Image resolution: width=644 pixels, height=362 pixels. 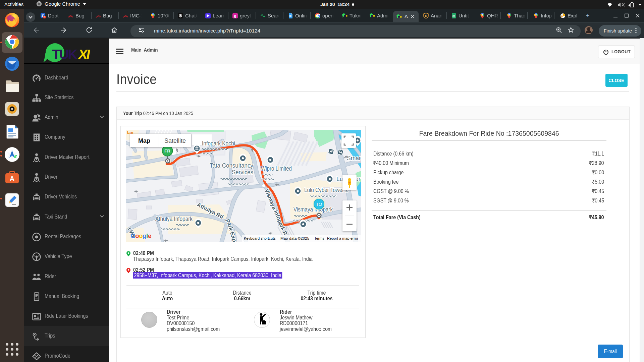 I want to click on svg-text: Map data ©2025, so click(x=295, y=238).